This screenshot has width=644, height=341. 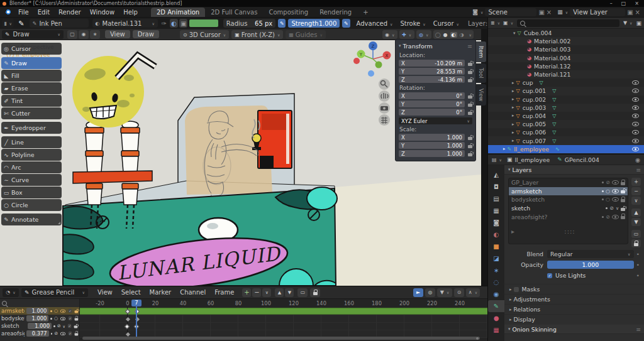 What do you see at coordinates (566, 33) in the screenshot?
I see `outliner-row-cube: ▾▽Cube.004` at bounding box center [566, 33].